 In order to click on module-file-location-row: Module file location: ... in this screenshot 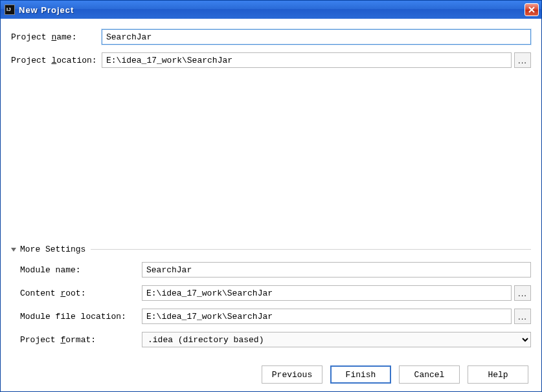, I will do `click(276, 316)`.